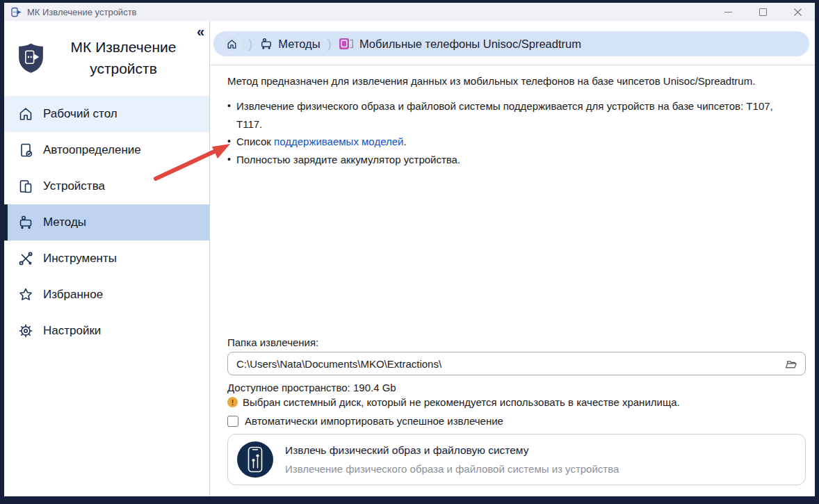  I want to click on bullet-supported-models: • Список поддерживаемых моделей., so click(505, 142).